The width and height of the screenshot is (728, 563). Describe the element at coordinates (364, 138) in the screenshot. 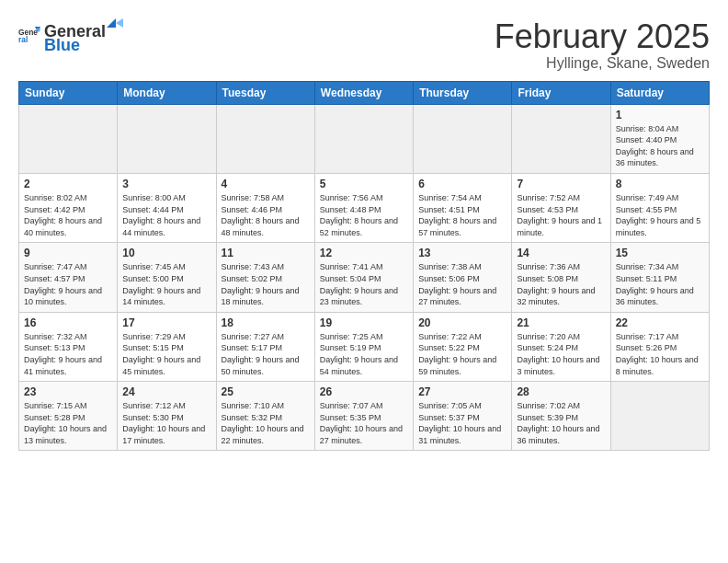

I see `calendar-week-row: 1Sunrise: 8:04 AM Sunset: 4:40 PM Daylig…` at that location.